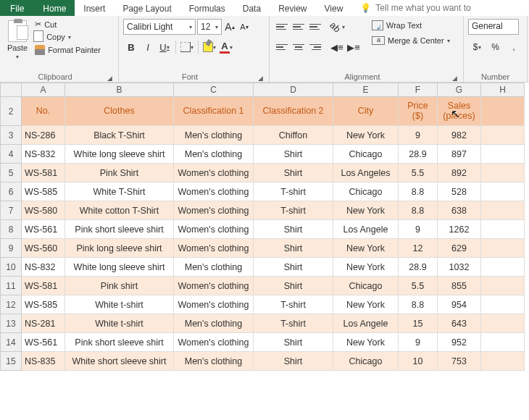 The height and width of the screenshot is (420, 529). I want to click on cell: NS-286, so click(43, 135).